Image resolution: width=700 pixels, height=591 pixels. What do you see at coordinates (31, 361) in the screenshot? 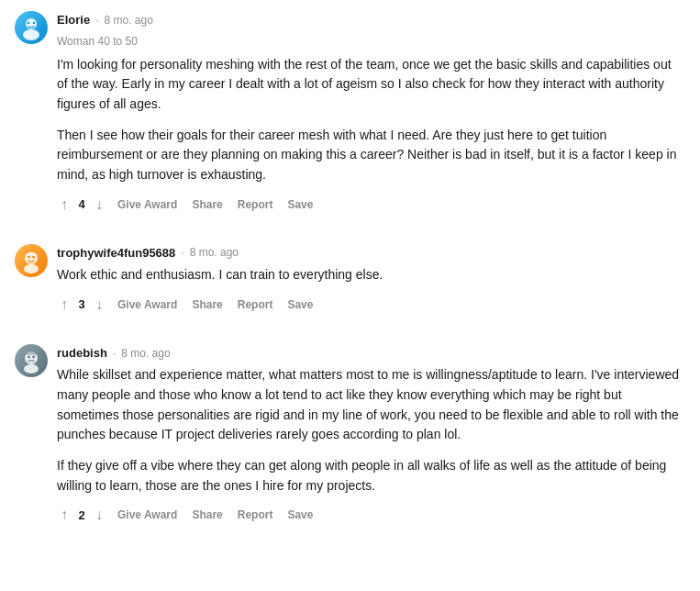
I see `avatar-rudebish` at bounding box center [31, 361].